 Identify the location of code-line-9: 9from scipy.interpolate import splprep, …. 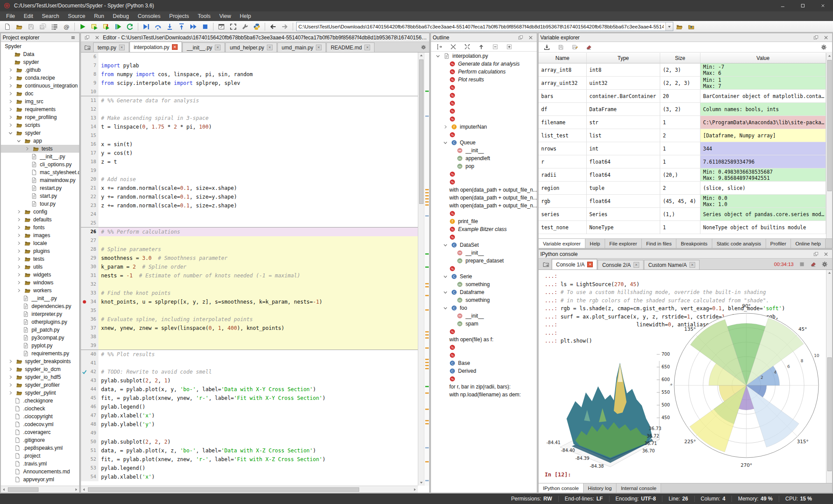
(249, 83).